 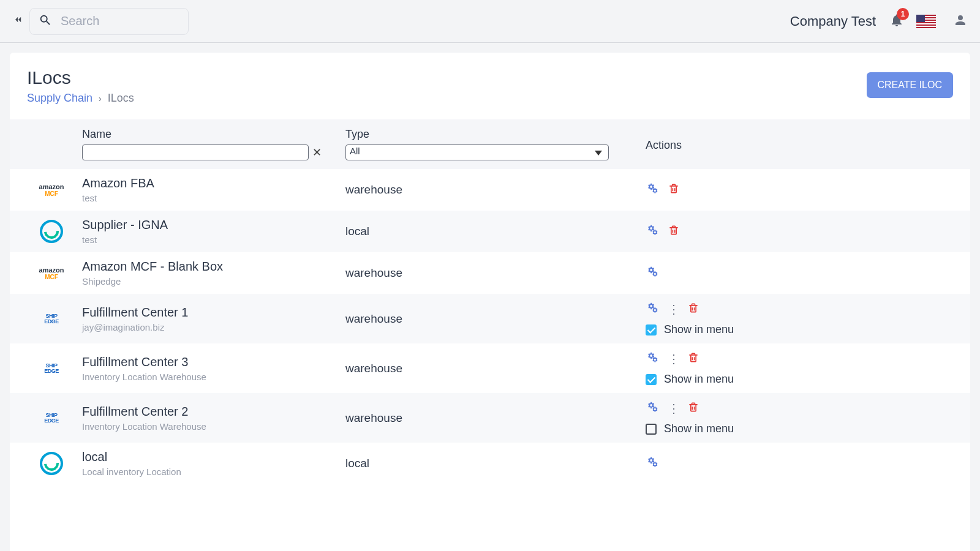 What do you see at coordinates (496, 135) in the screenshot?
I see `column-type-label: Type` at bounding box center [496, 135].